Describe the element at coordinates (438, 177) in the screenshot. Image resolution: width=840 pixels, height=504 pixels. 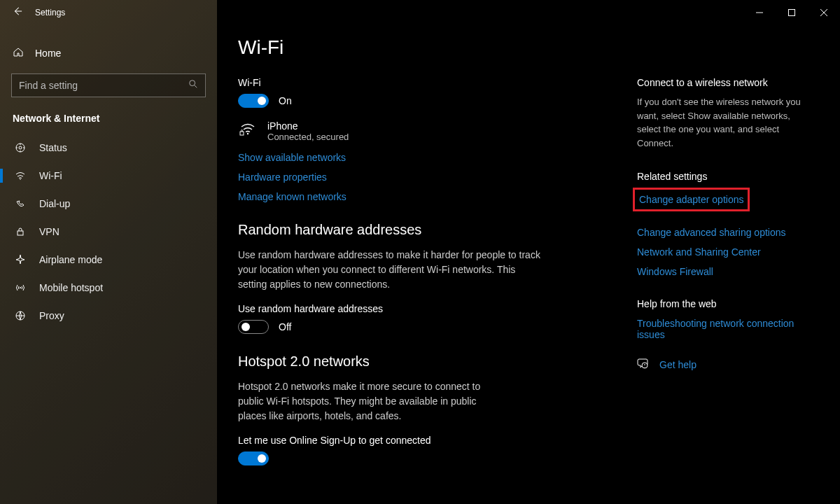
I see `hardware-properties-link: Hardware properties` at that location.